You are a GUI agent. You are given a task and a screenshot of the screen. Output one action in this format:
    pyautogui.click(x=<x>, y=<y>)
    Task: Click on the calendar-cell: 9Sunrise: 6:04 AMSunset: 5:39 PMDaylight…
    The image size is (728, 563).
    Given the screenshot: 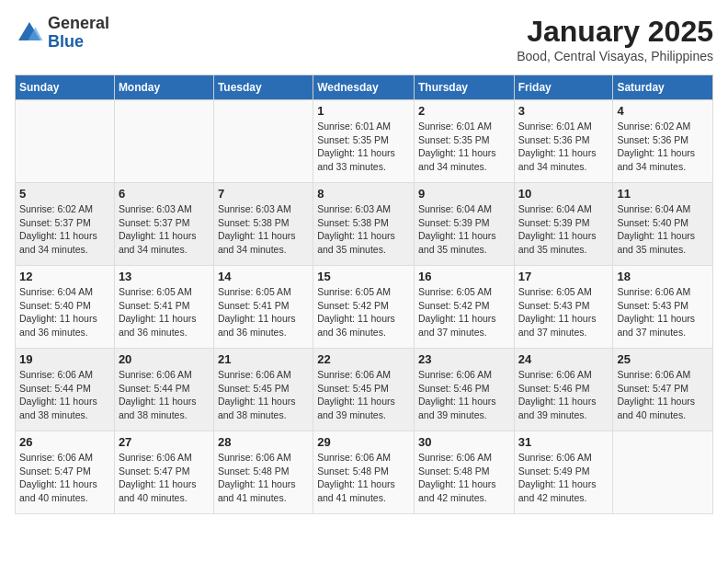 What is the action you would take?
    pyautogui.click(x=463, y=224)
    